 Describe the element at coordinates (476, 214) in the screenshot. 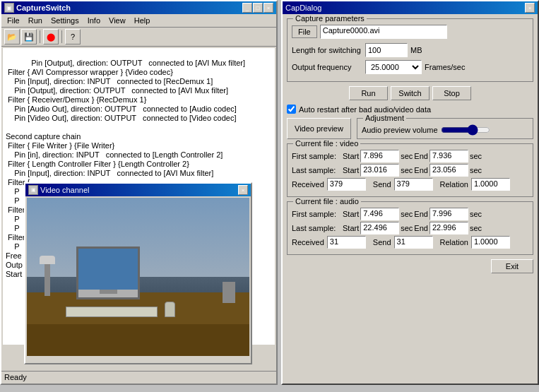

I see `audio-first-sec2: sec` at that location.